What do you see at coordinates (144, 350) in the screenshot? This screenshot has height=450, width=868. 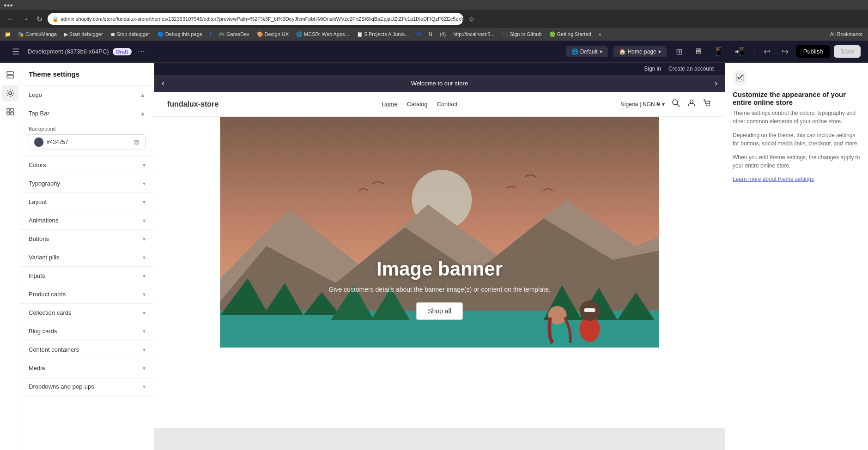 I see `content-containers-chevron-icon: ▾` at bounding box center [144, 350].